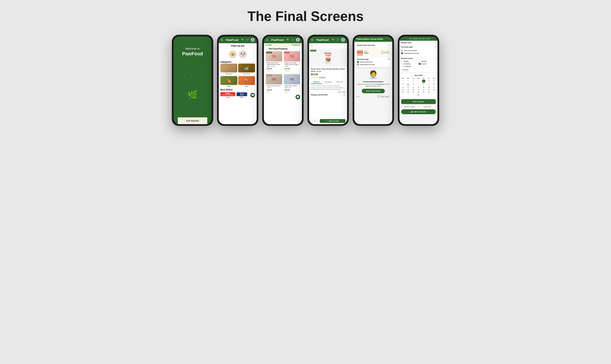 The image size is (611, 364). Describe the element at coordinates (410, 107) in the screenshot. I see `discard-changes-button: Discard Changes` at that location.